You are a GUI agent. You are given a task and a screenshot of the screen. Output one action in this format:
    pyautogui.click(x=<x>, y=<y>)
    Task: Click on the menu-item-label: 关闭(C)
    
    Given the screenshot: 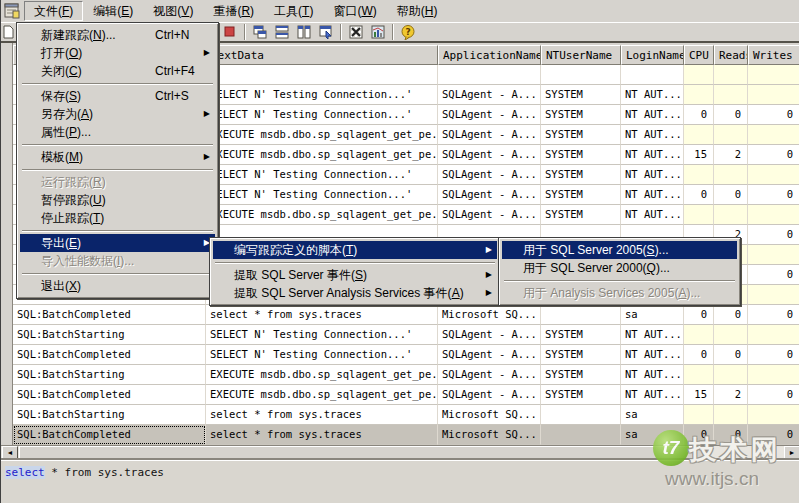 What is the action you would take?
    pyautogui.click(x=62, y=71)
    